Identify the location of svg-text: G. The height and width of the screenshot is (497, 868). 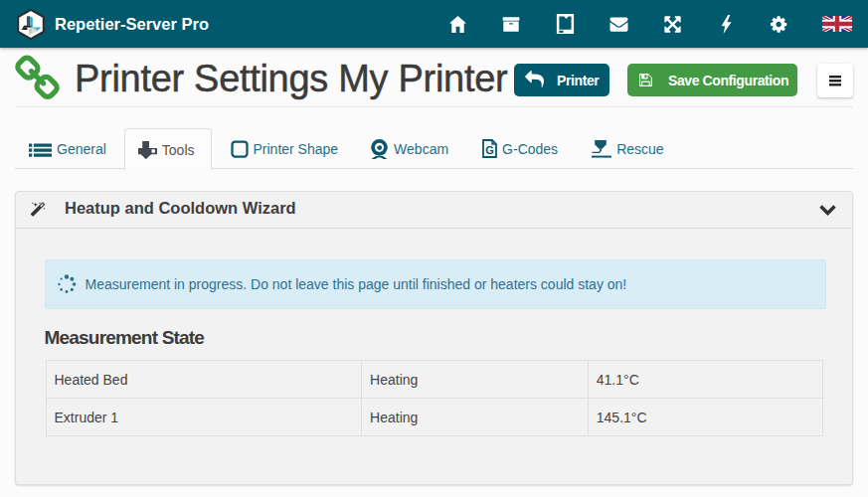
(489, 150).